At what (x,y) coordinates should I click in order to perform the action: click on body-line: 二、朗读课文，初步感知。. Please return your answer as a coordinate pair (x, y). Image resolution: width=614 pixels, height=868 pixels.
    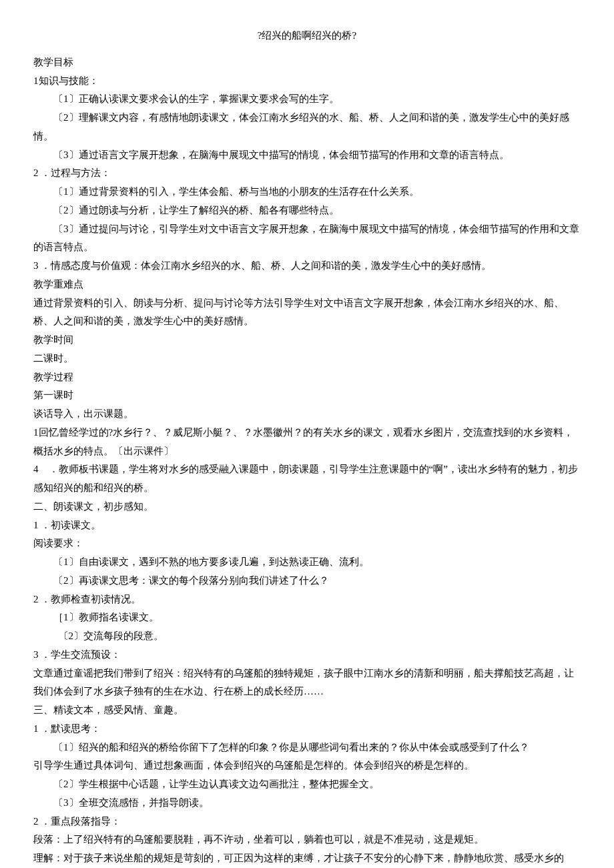
    Looking at the image, I should click on (307, 507).